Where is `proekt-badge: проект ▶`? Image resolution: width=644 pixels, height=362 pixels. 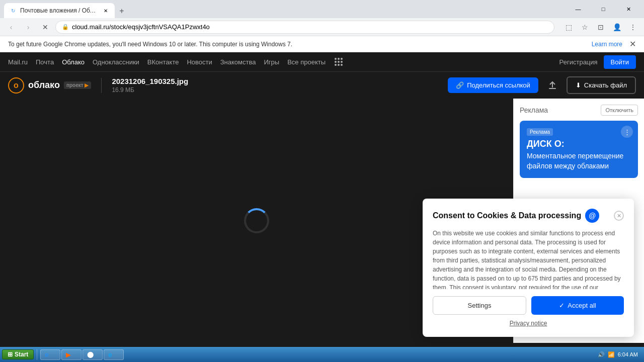 proekt-badge: проект ▶ is located at coordinates (77, 85).